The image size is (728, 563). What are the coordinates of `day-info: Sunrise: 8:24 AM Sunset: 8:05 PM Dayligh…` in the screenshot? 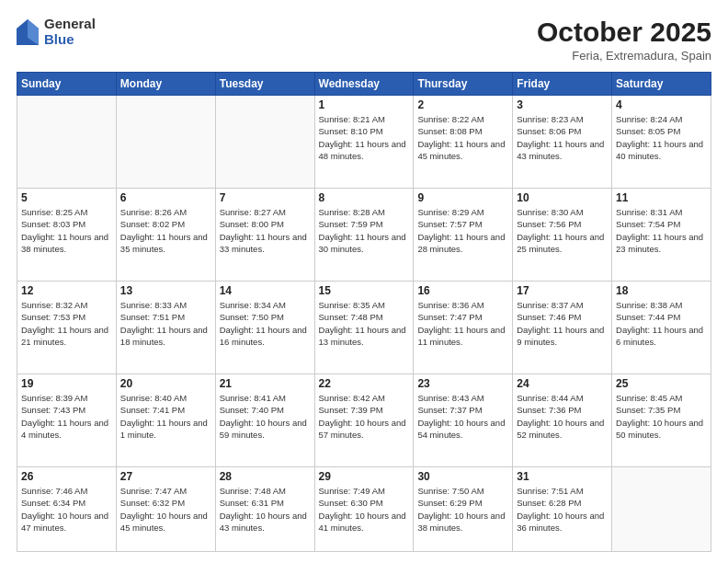 It's located at (662, 138).